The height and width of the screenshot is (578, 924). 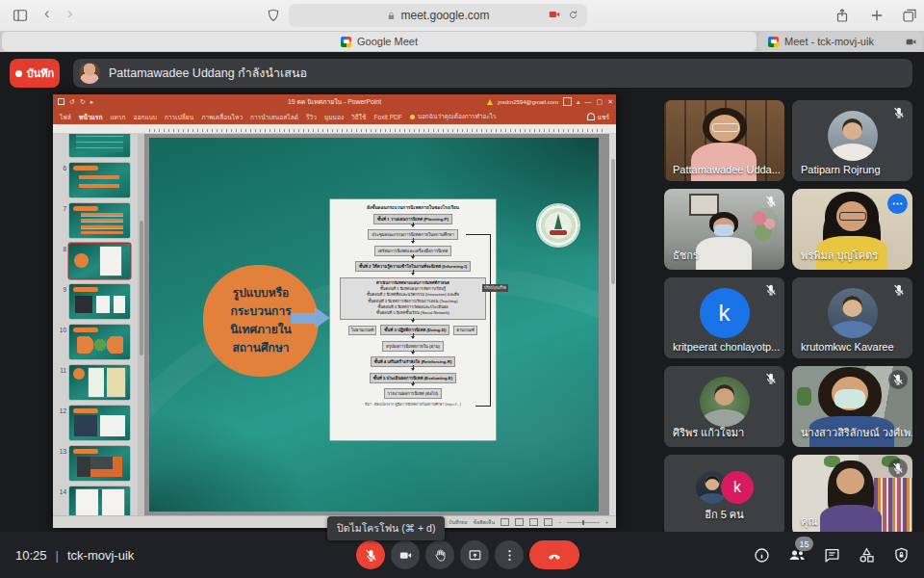 What do you see at coordinates (20, 15) in the screenshot?
I see `sidebar-icon` at bounding box center [20, 15].